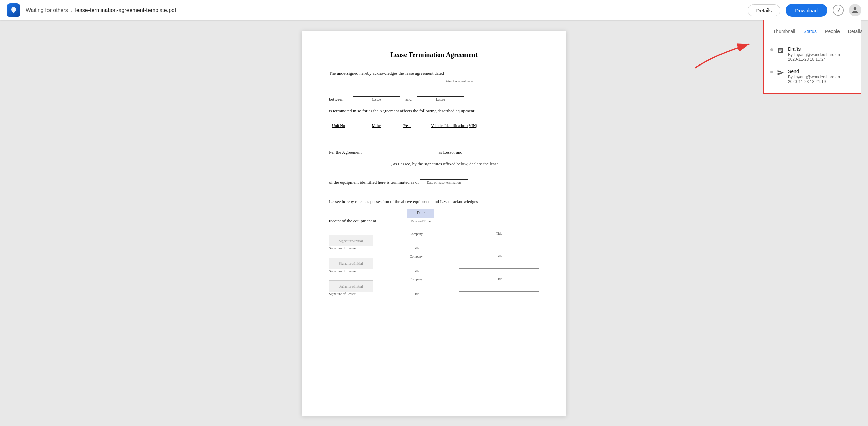 Image resolution: width=868 pixels, height=426 pixels. I want to click on title-col-1: Title, so click(499, 242).